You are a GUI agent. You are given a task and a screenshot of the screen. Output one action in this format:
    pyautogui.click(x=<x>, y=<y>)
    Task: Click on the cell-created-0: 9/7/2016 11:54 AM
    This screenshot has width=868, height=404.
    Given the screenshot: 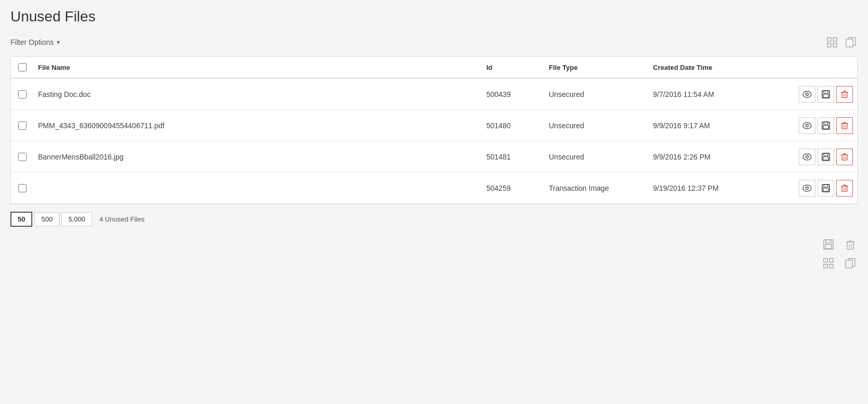 What is the action you would take?
    pyautogui.click(x=716, y=94)
    